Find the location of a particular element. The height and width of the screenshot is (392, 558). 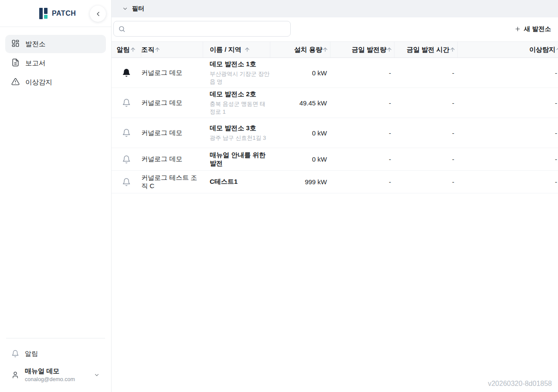

plant-name: 데모 발전소 2호 is located at coordinates (240, 94).